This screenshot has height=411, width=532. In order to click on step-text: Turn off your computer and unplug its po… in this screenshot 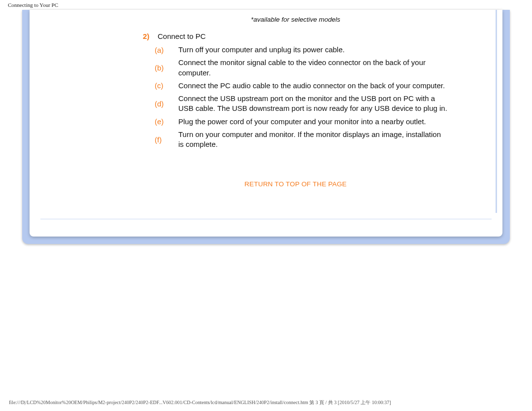, I will do `click(312, 50)`.